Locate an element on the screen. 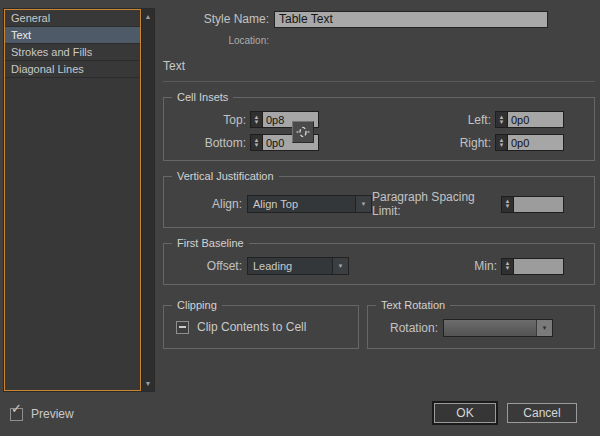 Image resolution: width=600 pixels, height=436 pixels. offset-dropdown: Leading ▼ is located at coordinates (298, 266).